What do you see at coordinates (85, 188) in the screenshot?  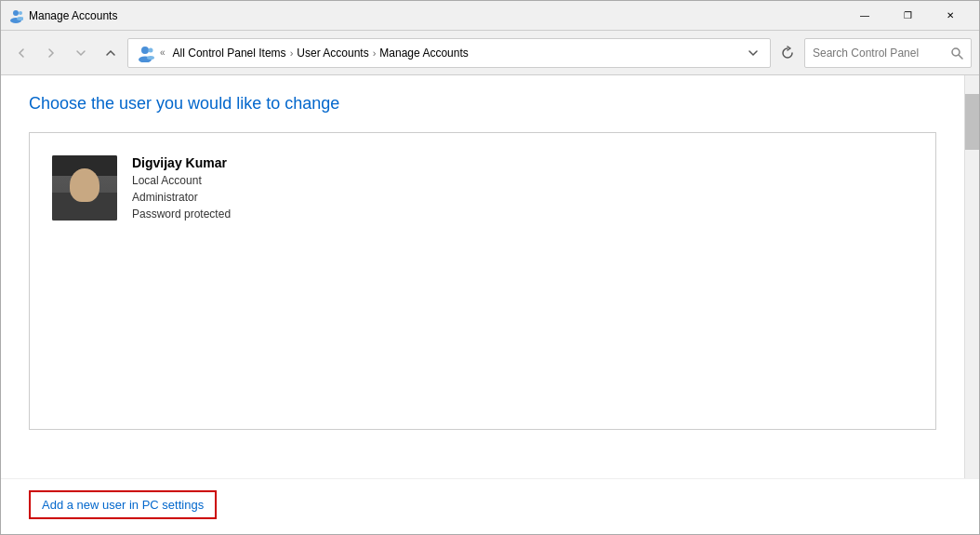 I see `avatar` at bounding box center [85, 188].